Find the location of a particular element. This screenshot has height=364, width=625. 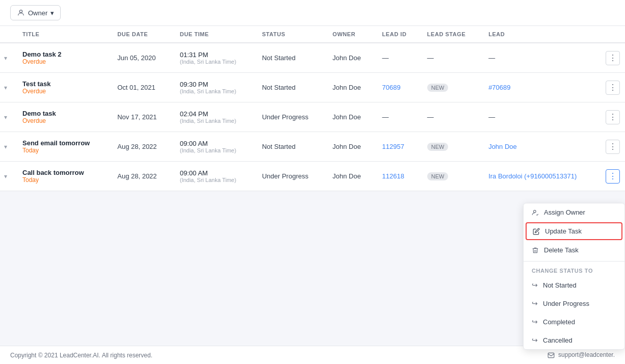

assign-owner-menu-item: Assign Owner is located at coordinates (574, 212).